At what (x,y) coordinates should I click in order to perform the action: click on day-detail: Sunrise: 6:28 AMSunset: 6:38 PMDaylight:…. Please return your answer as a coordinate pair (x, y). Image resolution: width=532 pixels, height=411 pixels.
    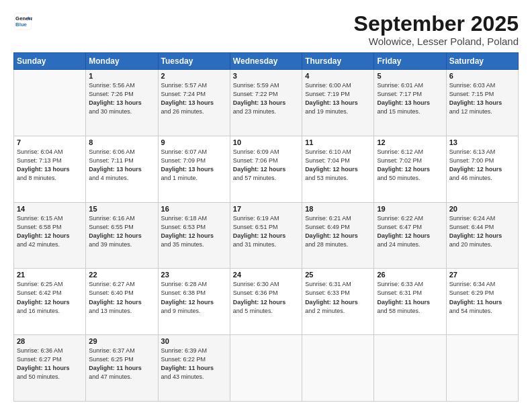
    Looking at the image, I should click on (194, 298).